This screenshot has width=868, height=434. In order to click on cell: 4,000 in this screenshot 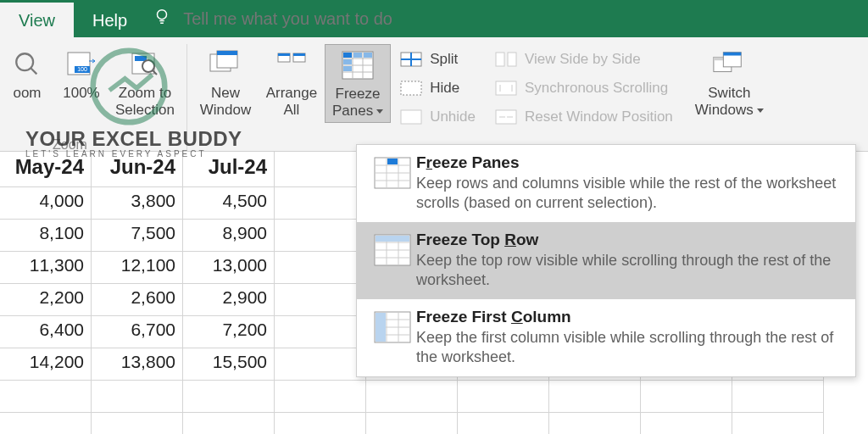, I will do `click(46, 203)`.